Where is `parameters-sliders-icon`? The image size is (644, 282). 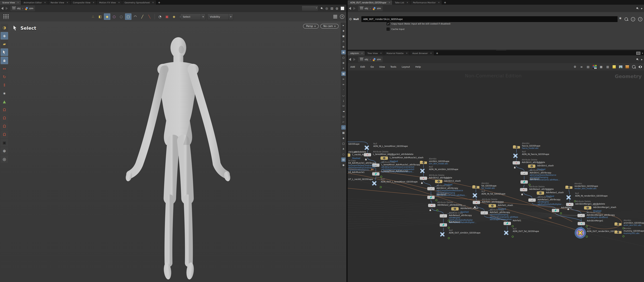
parameters-sliders-icon is located at coordinates (335, 17).